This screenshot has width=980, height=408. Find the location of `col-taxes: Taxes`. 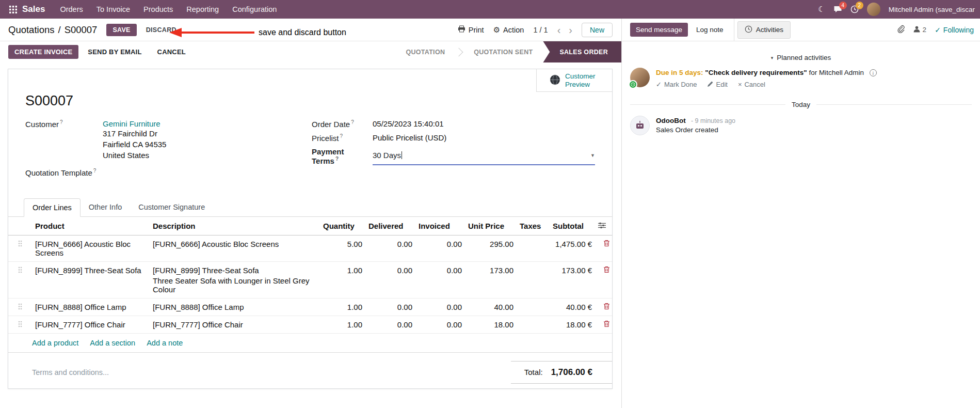

col-taxes: Taxes is located at coordinates (533, 226).